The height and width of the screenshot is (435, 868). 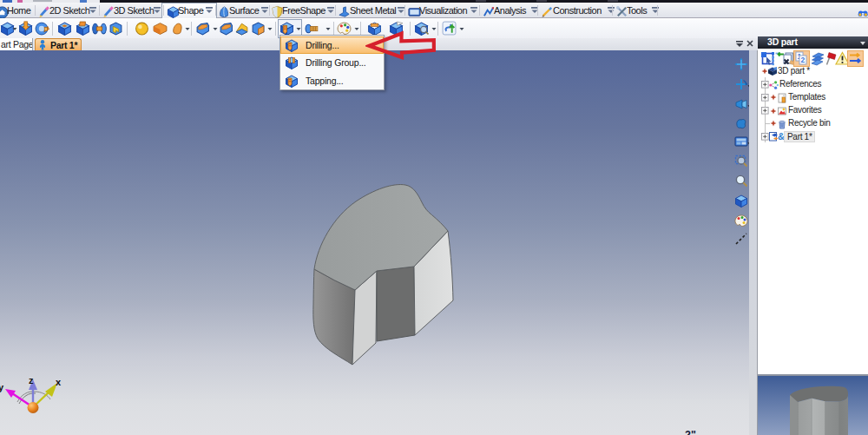 I want to click on svg-text: 2, so click(x=804, y=60).